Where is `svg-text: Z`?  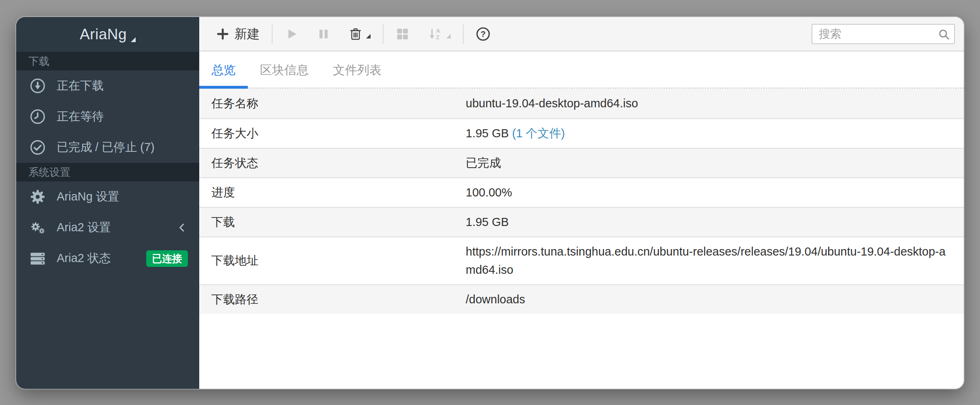 svg-text: Z is located at coordinates (437, 37).